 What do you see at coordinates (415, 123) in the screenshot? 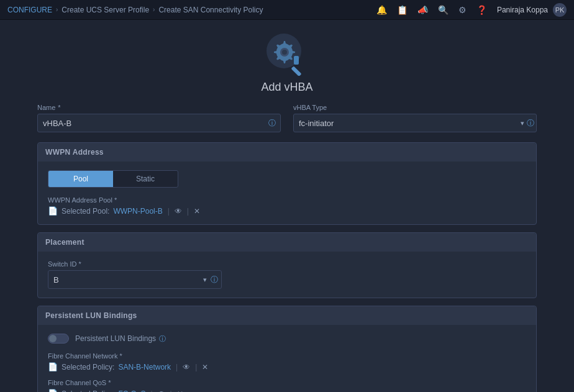
I see `vhba-type-select: fc-initiator` at bounding box center [415, 123].